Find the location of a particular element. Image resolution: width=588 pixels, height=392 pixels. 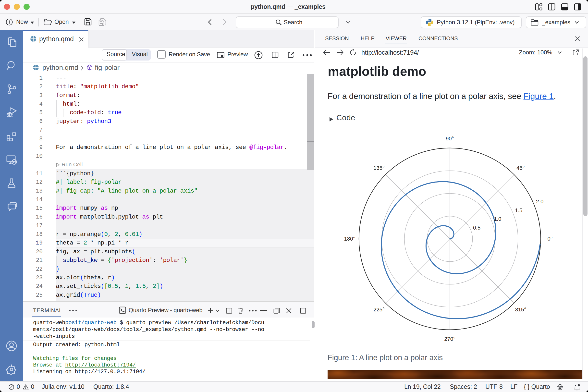

svg-text: 45° is located at coordinates (520, 168).